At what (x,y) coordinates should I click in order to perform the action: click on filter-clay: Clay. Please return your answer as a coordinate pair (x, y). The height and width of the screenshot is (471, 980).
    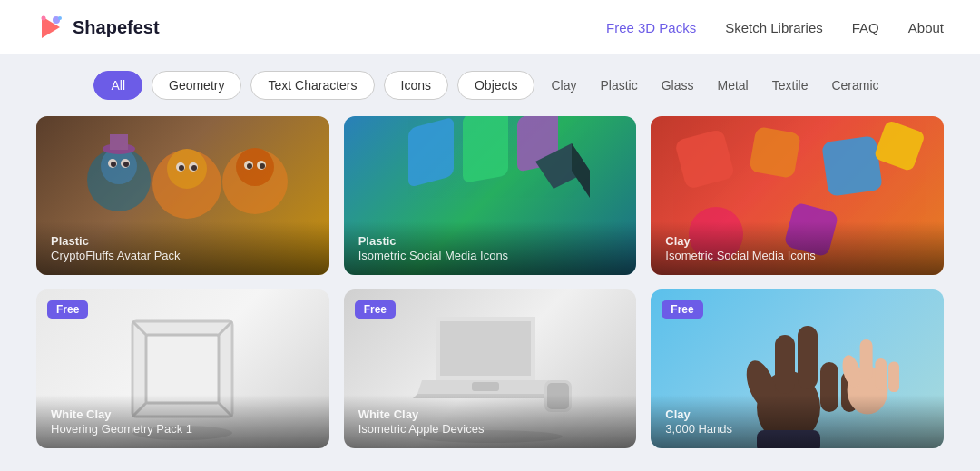
    Looking at the image, I should click on (564, 85).